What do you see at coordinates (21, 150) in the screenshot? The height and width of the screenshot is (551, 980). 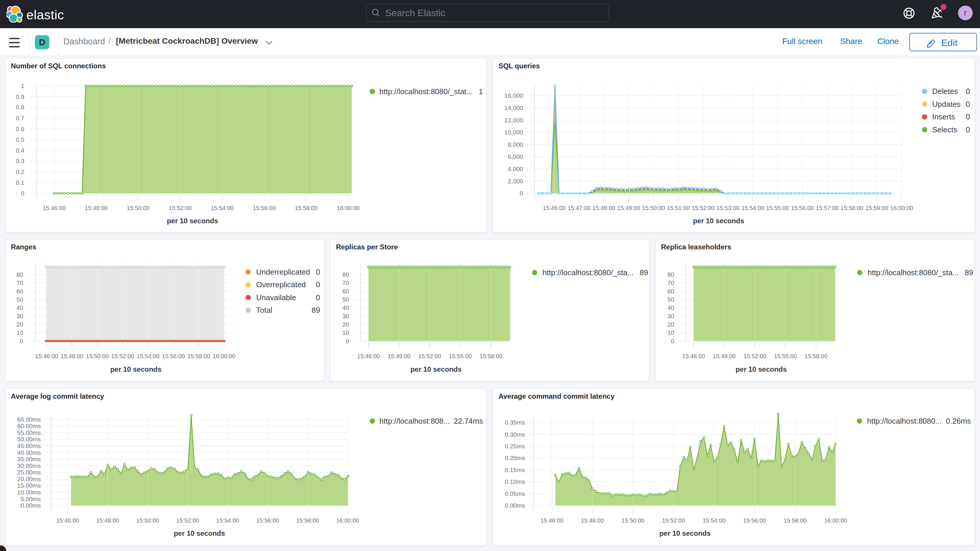 I see `svg-text: 0.4` at bounding box center [21, 150].